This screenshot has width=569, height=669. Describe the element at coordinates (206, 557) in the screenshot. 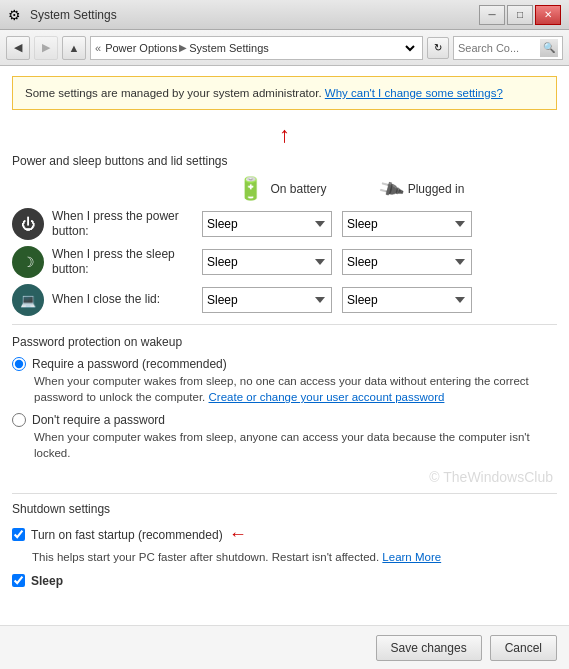

I see `fast-startup-desc-text: This helps start your PC faster after sh…` at that location.